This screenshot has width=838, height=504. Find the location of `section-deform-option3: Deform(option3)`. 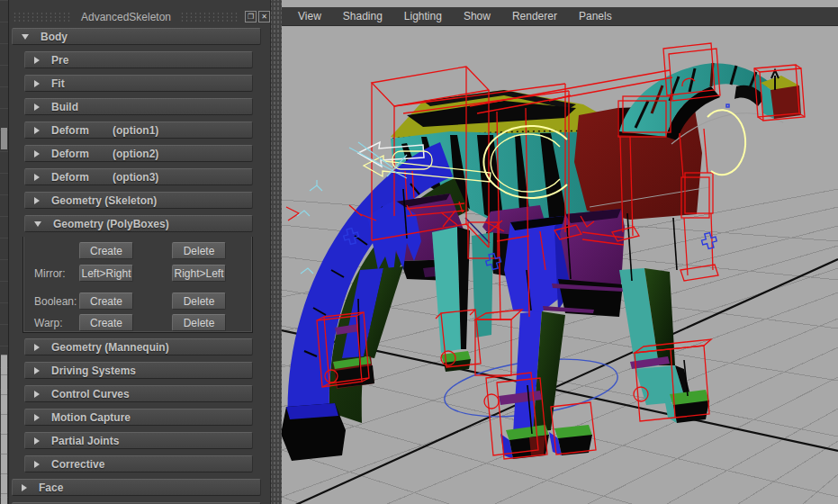

section-deform-option3: Deform(option3) is located at coordinates (139, 176).